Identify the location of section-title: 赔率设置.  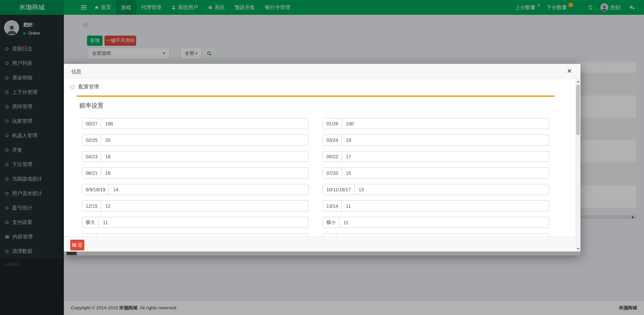
(316, 106).